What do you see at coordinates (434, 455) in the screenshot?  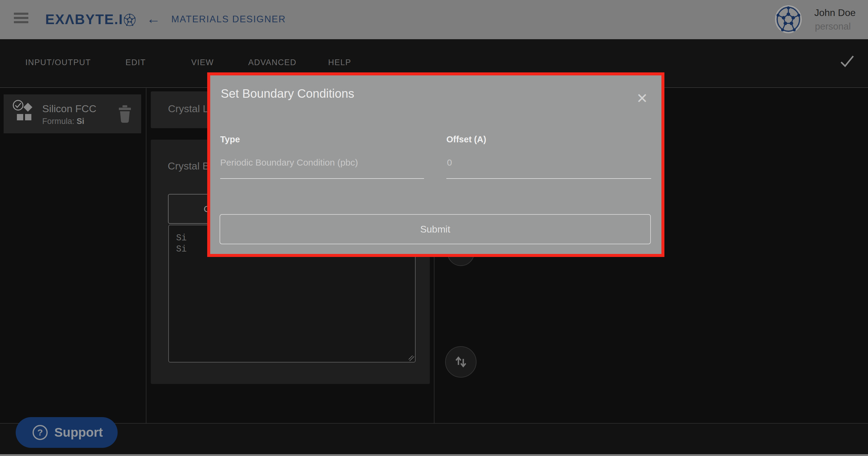 I see `bottom-overlay-strip` at bounding box center [434, 455].